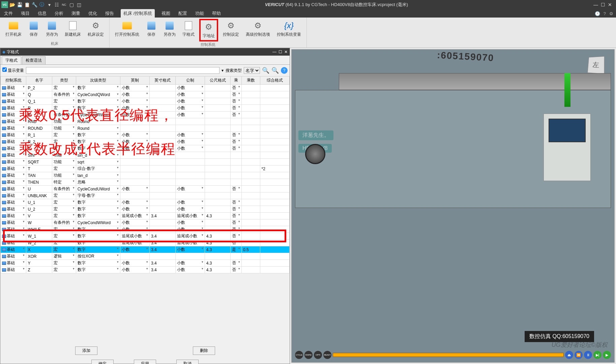 This screenshot has height=364, width=616. I want to click on table-row: 基础R_2宏数字小数小数否, so click(145, 142).